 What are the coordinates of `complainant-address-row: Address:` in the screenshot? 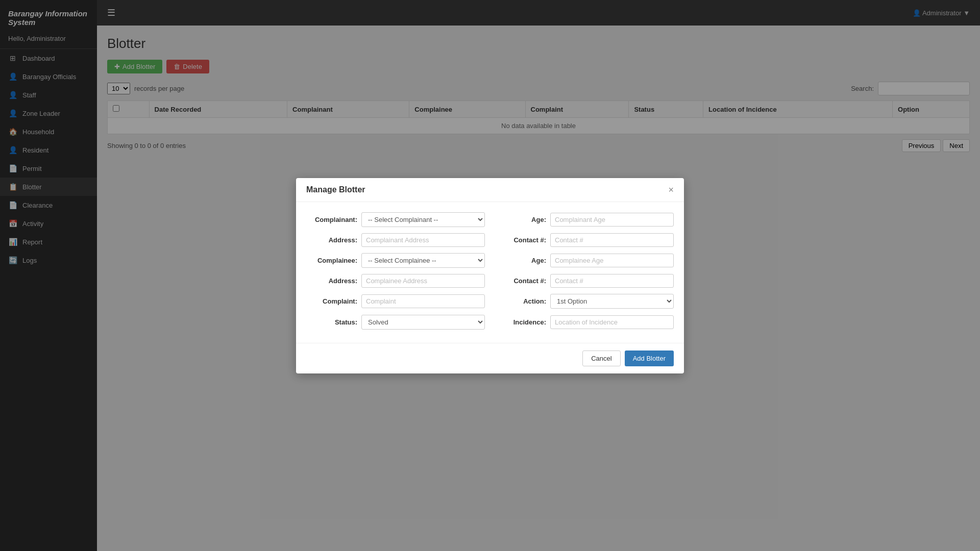 It's located at (396, 240).